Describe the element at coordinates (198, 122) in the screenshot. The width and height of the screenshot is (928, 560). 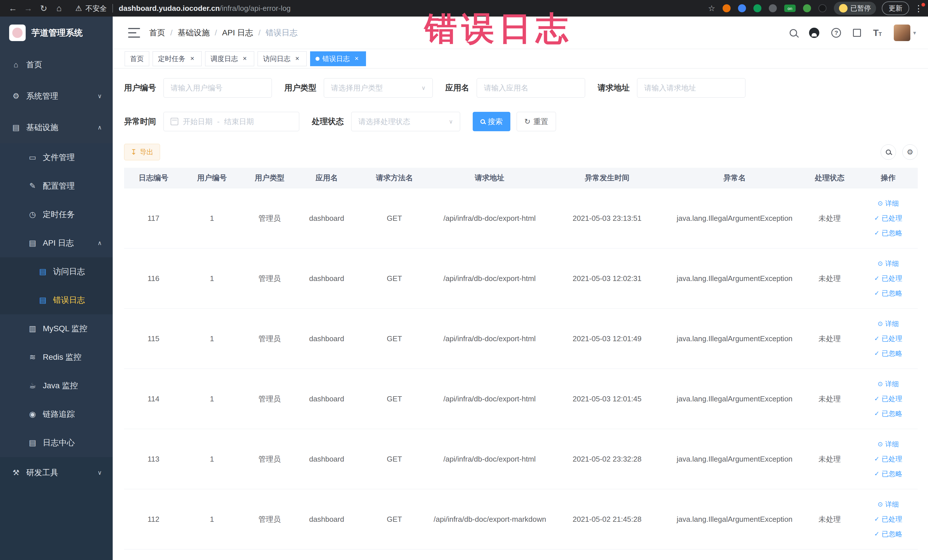
I see `start-date-input: 开始日期` at that location.